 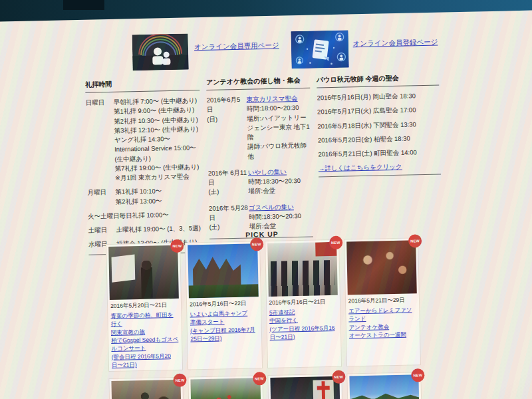 What do you see at coordinates (226, 387) in the screenshot?
I see `pickup-card-valley: NEW` at bounding box center [226, 387].